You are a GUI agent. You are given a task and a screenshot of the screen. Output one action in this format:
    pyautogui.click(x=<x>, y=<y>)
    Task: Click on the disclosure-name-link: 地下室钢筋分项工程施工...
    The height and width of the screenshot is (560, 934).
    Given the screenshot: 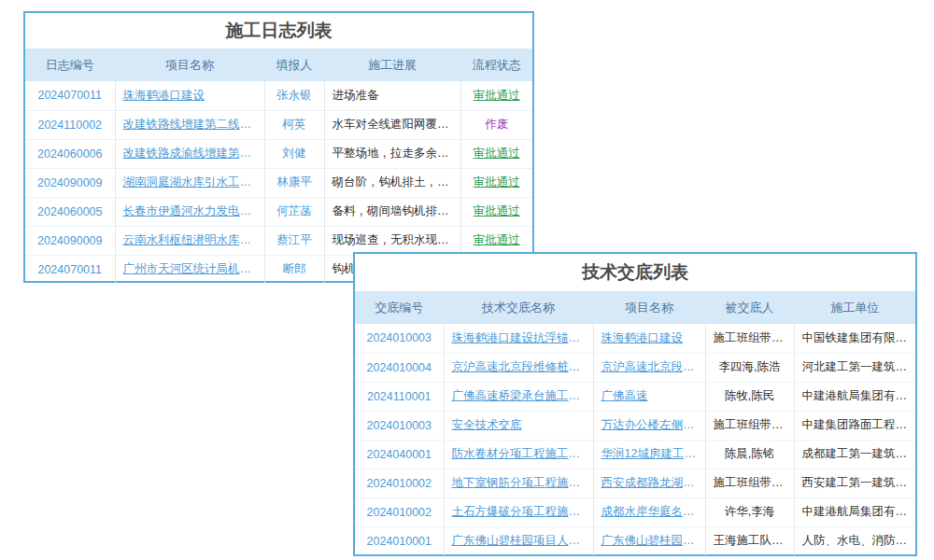 What is the action you would take?
    pyautogui.click(x=518, y=483)
    